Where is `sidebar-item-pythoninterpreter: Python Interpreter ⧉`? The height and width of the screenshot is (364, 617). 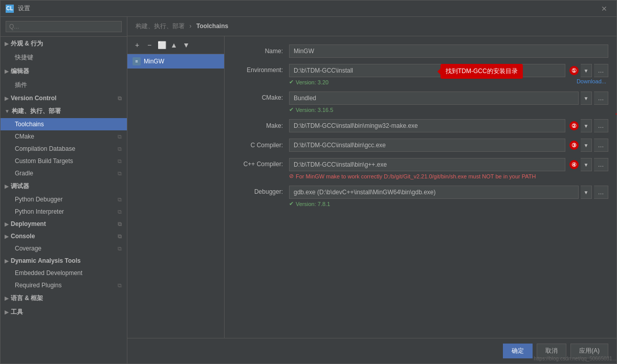 sidebar-item-pythoninterpreter: Python Interpreter ⧉ is located at coordinates (63, 212).